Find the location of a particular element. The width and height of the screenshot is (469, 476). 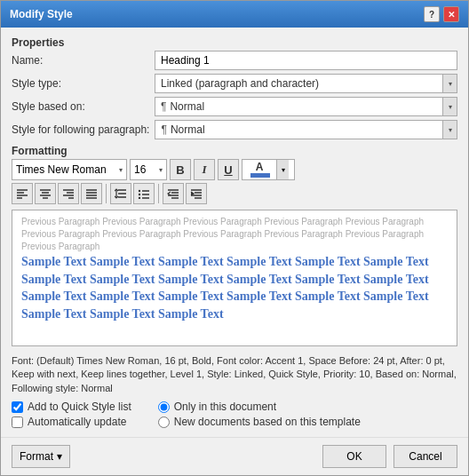

font-dropdown: Times New Roman ▾ is located at coordinates (69, 170).